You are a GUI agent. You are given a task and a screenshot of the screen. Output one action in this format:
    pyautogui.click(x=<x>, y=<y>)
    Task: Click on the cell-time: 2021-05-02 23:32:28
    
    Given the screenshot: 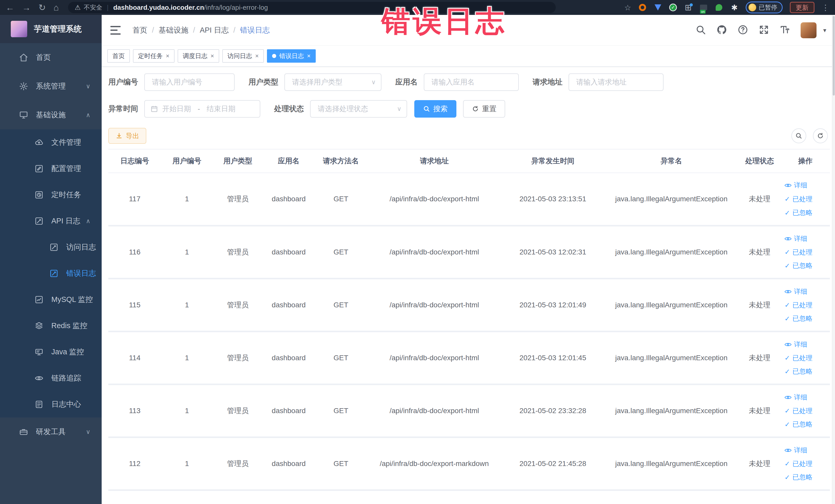 What is the action you would take?
    pyautogui.click(x=553, y=411)
    